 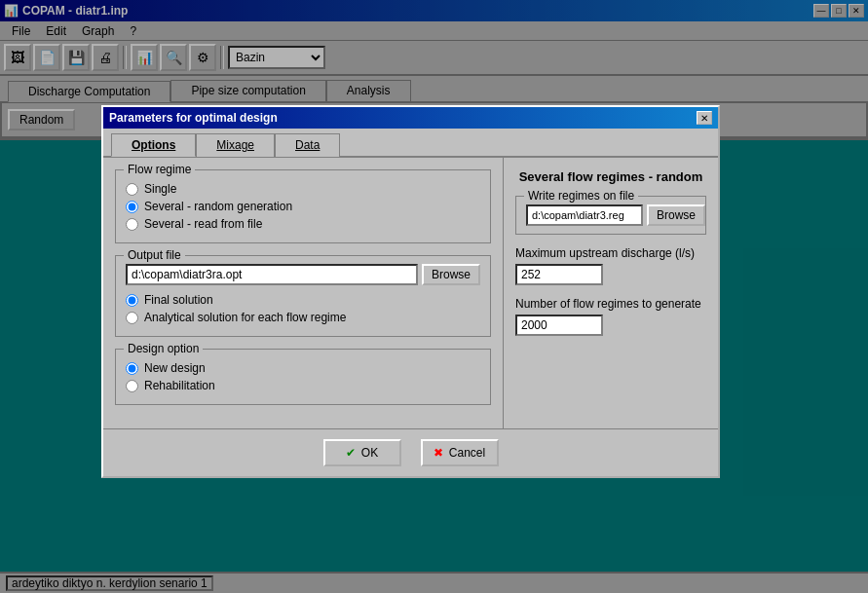 I want to click on output-browse-button: Browse, so click(x=451, y=275).